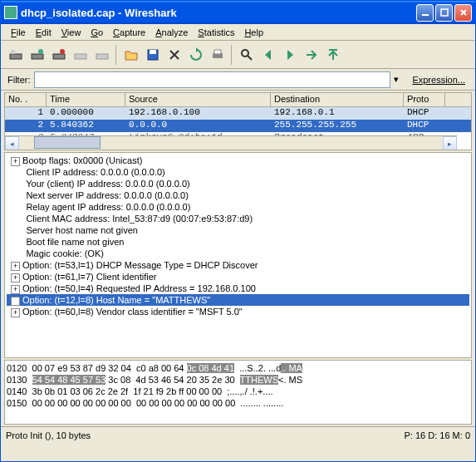 Image resolution: width=476 pixels, height=462 pixels. Describe the element at coordinates (16, 55) in the screenshot. I see `interfaces-icon` at that location.